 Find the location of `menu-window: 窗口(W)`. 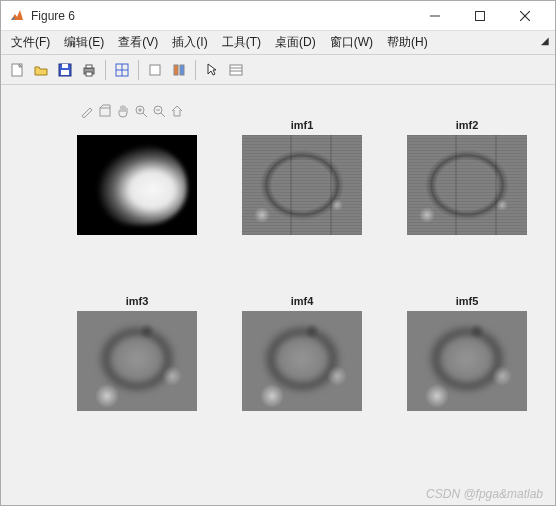

menu-window: 窗口(W) is located at coordinates (352, 42).